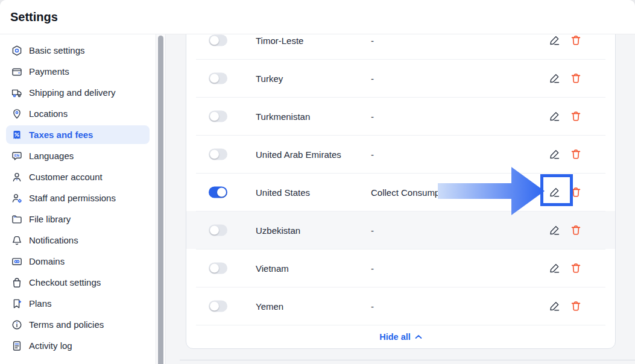  What do you see at coordinates (17, 135) in the screenshot?
I see `receipt-percent-icon` at bounding box center [17, 135].